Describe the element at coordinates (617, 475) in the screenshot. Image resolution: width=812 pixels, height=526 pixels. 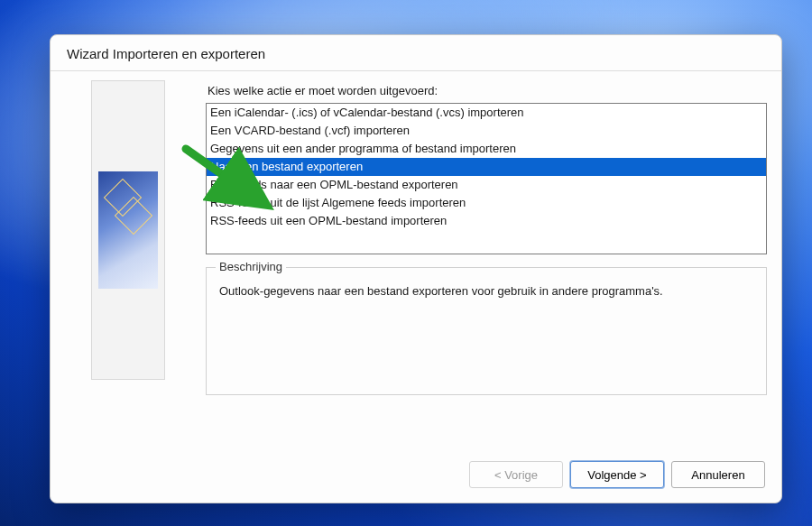
I see `next-button: Volgende >` at that location.